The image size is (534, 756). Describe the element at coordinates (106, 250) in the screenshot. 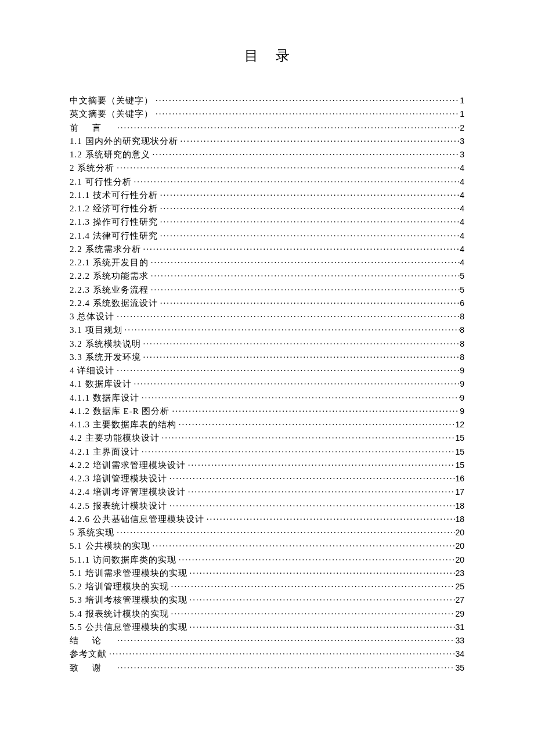

I see `toc-entry-label: 2.2 系统需求分析` at that location.